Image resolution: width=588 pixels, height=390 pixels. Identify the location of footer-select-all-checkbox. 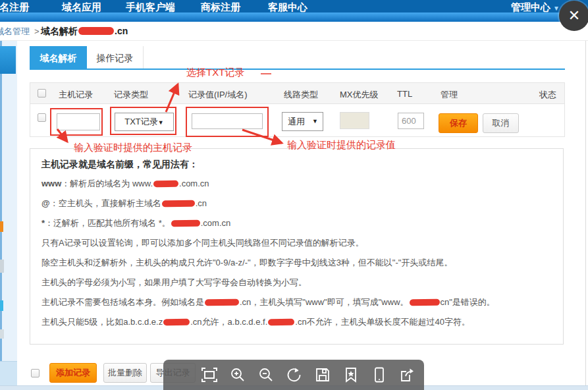
(36, 373).